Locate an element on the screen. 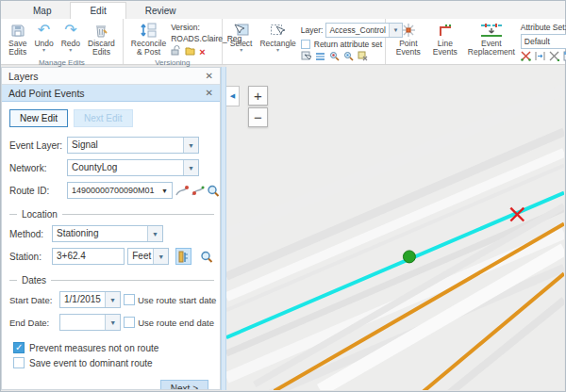 This screenshot has height=392, width=566. rectangle-select-icon is located at coordinates (277, 30).